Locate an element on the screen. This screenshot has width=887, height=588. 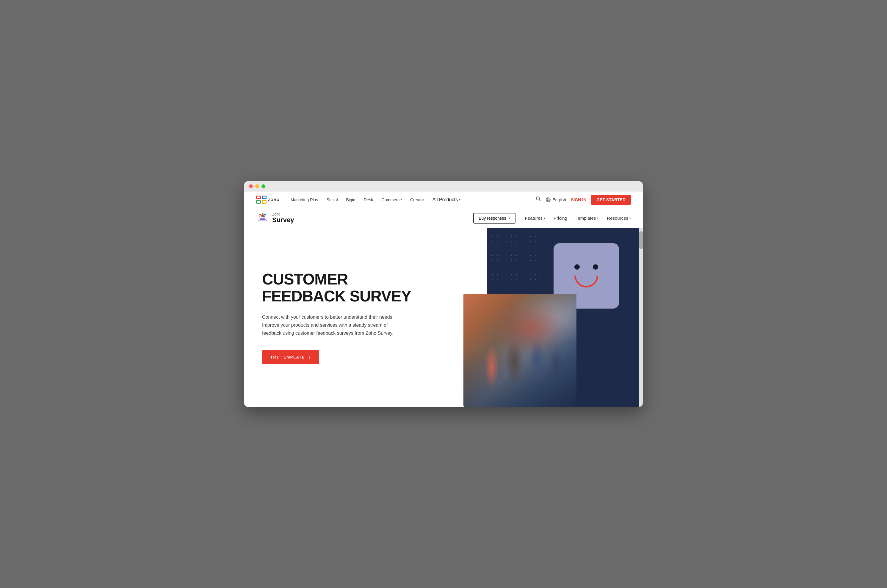
hero-description: Connect with your customers to better un… is located at coordinates (333, 326).